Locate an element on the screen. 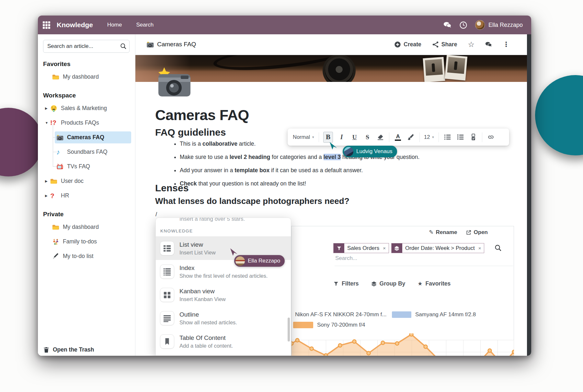 The height and width of the screenshot is (392, 583). search-icon is located at coordinates (123, 46).